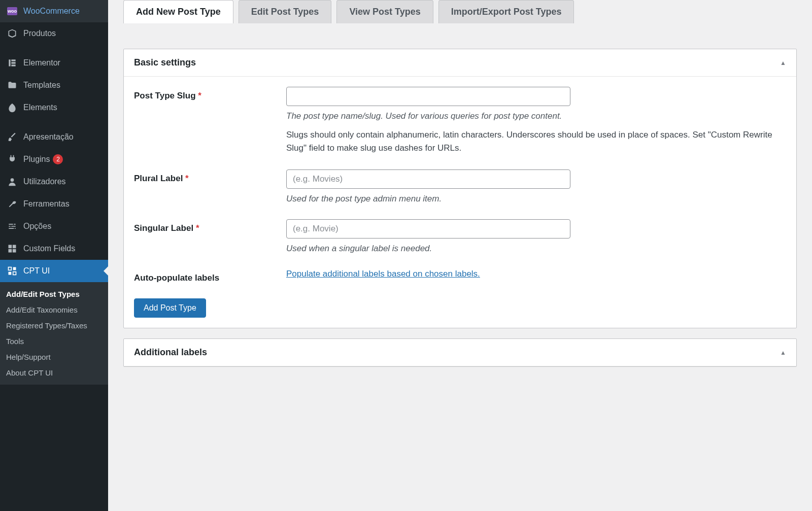  Describe the element at coordinates (41, 108) in the screenshot. I see `sidebar-item-label: Elements` at that location.